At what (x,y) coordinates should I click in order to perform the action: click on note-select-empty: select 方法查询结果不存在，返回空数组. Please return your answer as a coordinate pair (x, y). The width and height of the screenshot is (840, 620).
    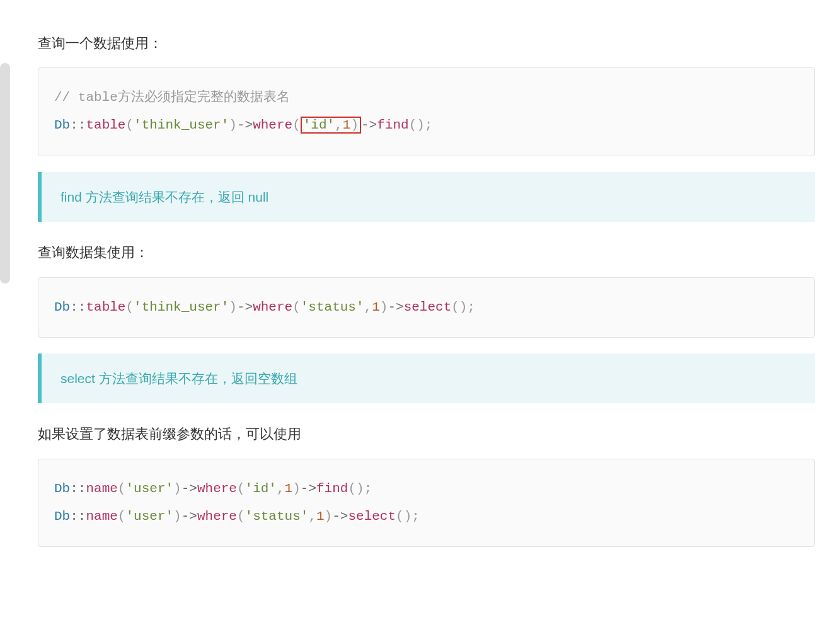
    Looking at the image, I should click on (426, 379).